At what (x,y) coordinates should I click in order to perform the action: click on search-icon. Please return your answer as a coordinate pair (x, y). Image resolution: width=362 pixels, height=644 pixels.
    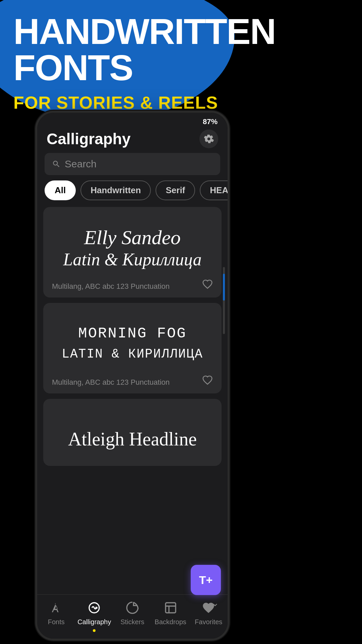
    Looking at the image, I should click on (56, 164).